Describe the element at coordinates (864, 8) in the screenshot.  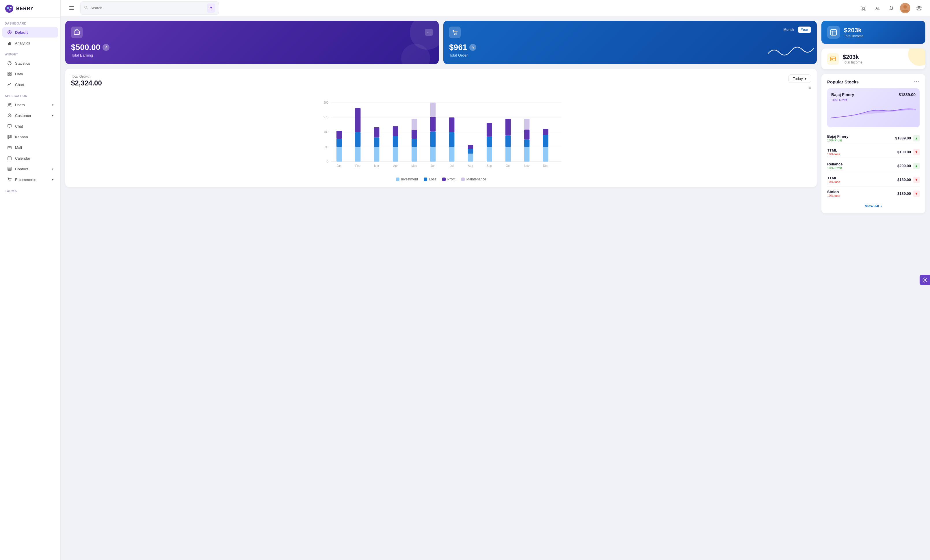
I see `signal-icon` at that location.